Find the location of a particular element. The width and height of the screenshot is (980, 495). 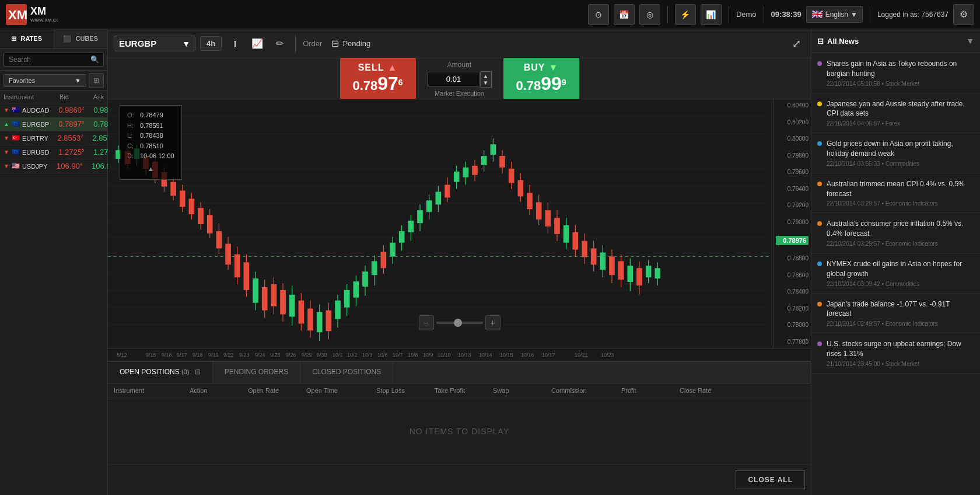

zoom-out-button: − is located at coordinates (426, 323).